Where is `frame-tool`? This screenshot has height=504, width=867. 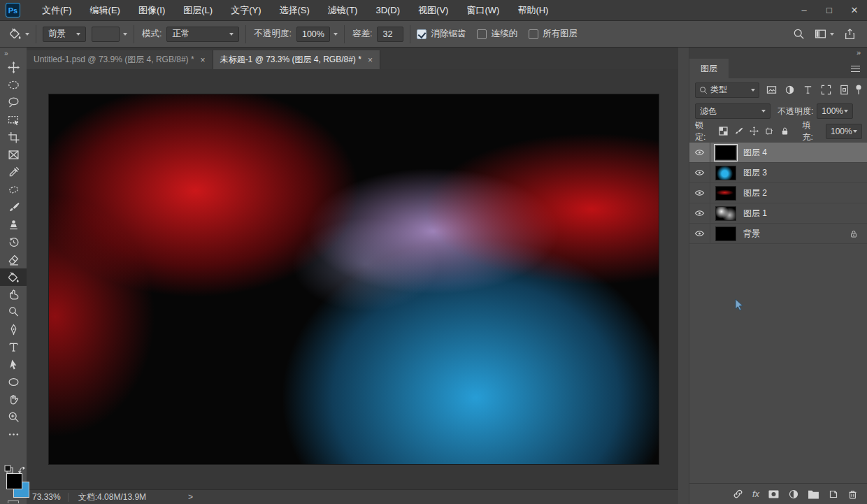 frame-tool is located at coordinates (13, 155).